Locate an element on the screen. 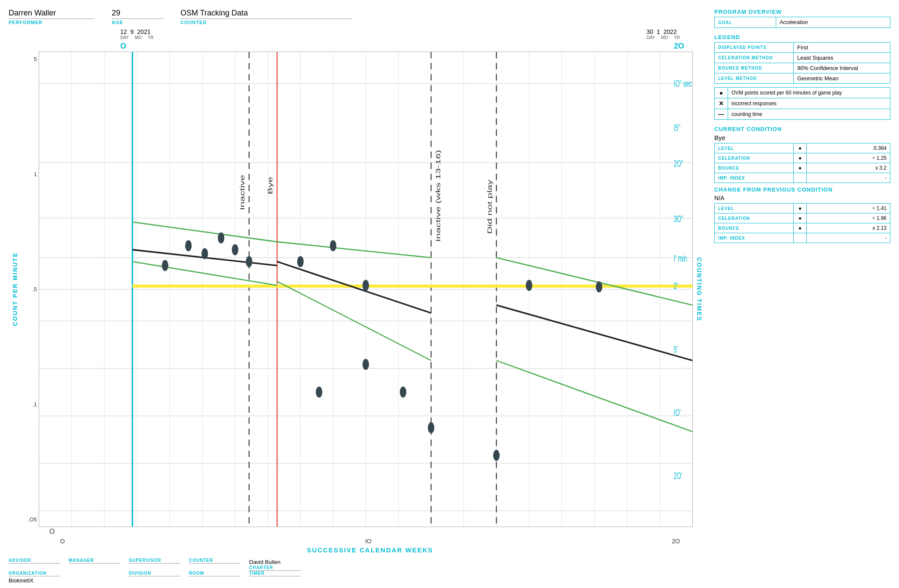 The image size is (899, 588). y-tick-half: .5 is located at coordinates (30, 289).